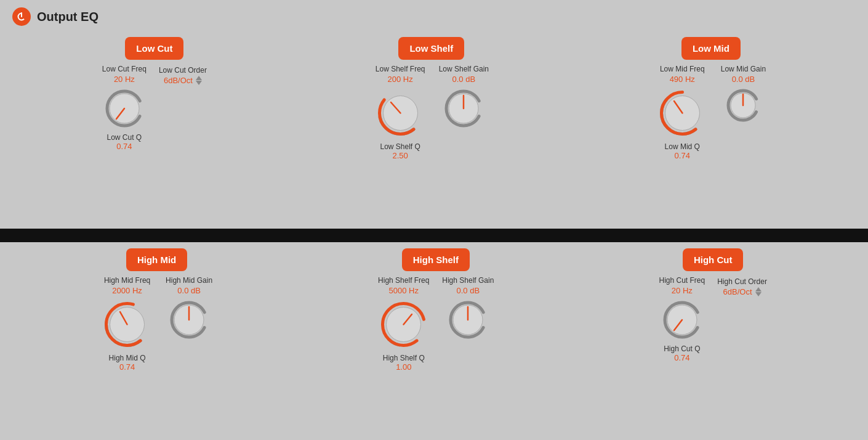  What do you see at coordinates (682, 357) in the screenshot?
I see `high-cut-q-value: 0.74` at bounding box center [682, 357].